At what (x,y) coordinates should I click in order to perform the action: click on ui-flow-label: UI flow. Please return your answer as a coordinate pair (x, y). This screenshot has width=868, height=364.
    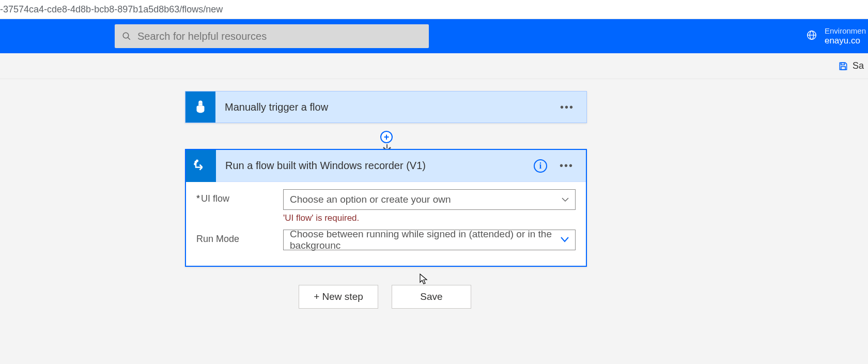
    Looking at the image, I should click on (240, 196).